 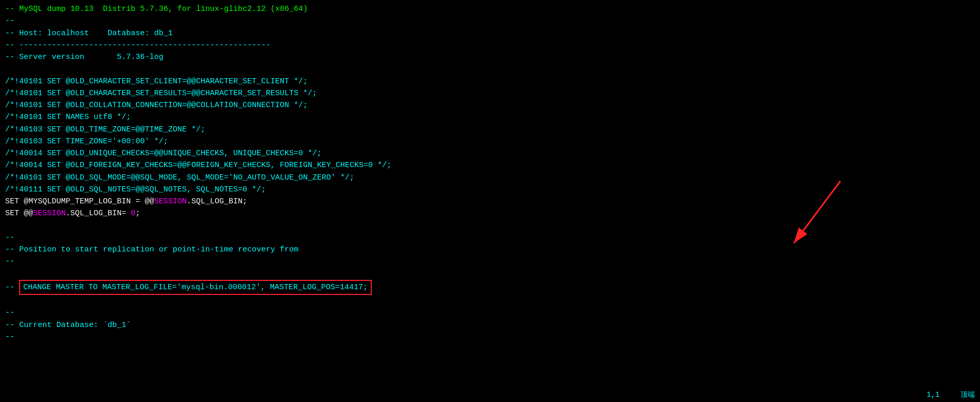 I want to click on line-4: -- -------------------------------------…, so click(x=490, y=46).